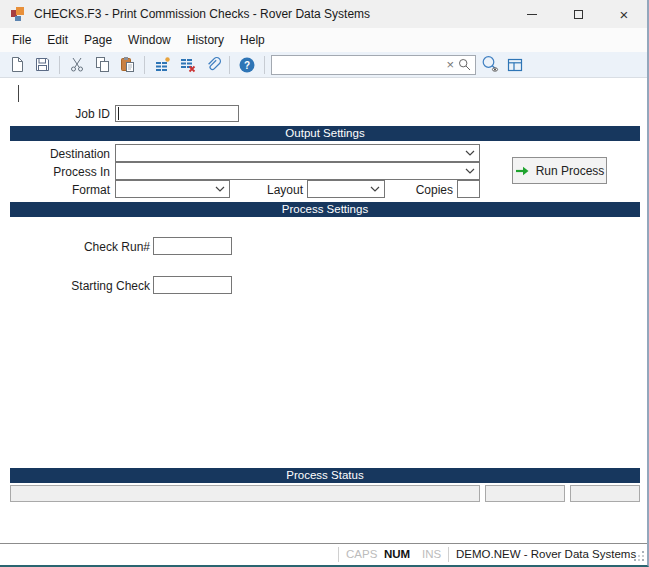  What do you see at coordinates (102, 65) in the screenshot?
I see `copy-button` at bounding box center [102, 65].